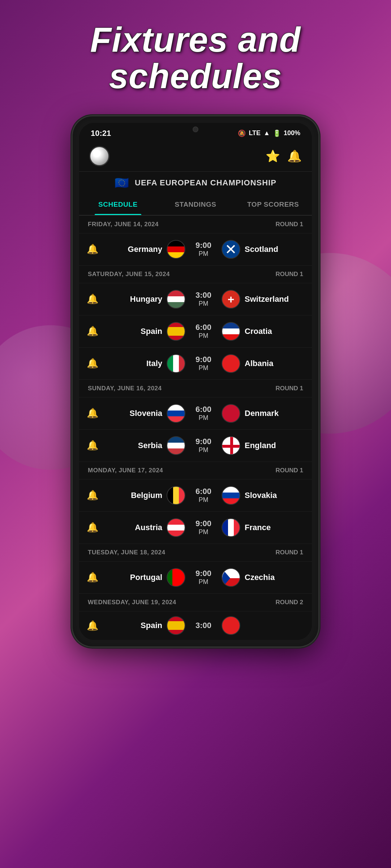 This screenshot has width=391, height=868. Describe the element at coordinates (196, 388) in the screenshot. I see `day-header-sun-jun16: SUNDAY, JUNE 16, 2024 ROUND 1` at that location.